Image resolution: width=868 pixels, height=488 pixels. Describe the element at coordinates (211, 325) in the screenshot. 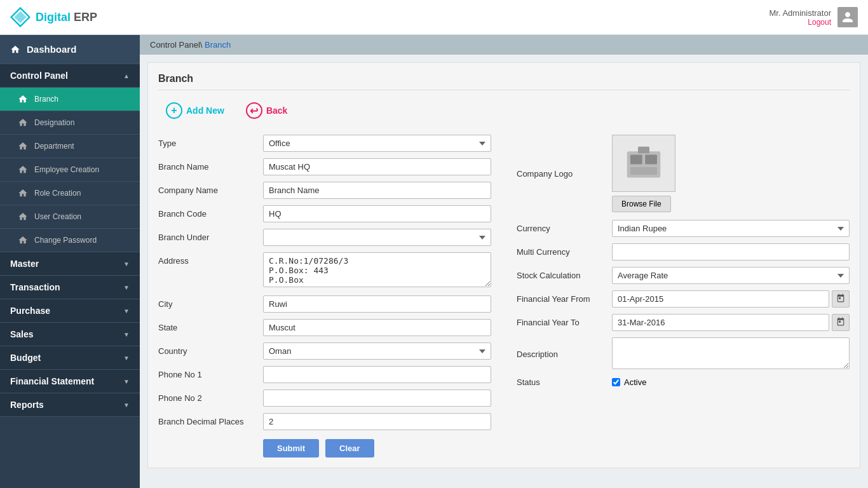

I see `state-label: State` at that location.